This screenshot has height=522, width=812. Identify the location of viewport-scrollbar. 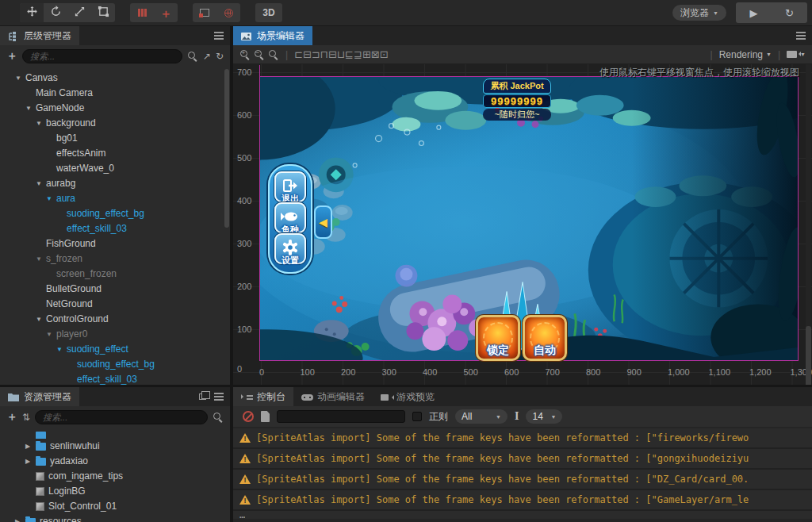
(809, 225).